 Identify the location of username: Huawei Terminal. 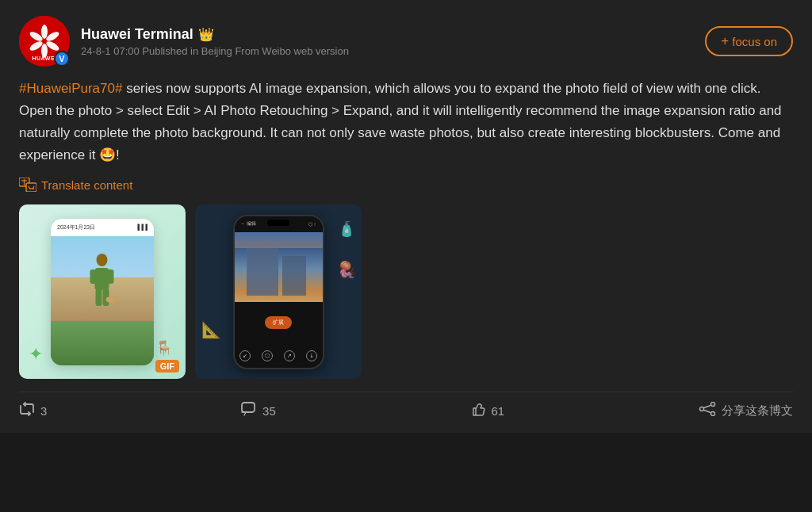
(137, 35).